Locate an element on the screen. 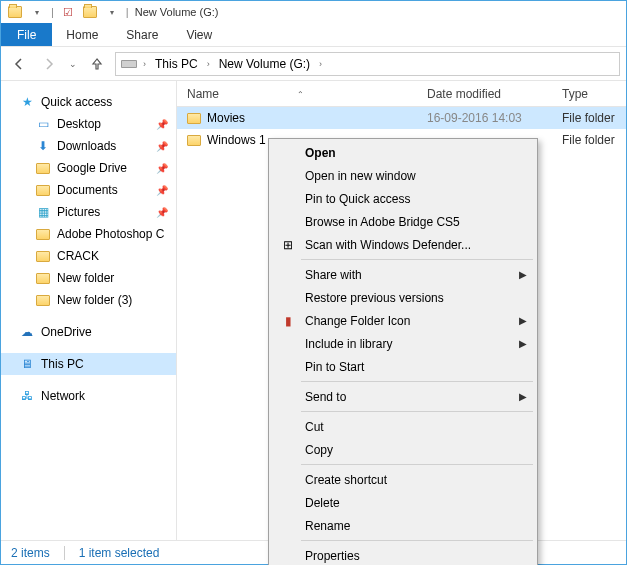 This screenshot has width=627, height=565. sidebar-thispc: 🖥 This PC is located at coordinates (88, 364).